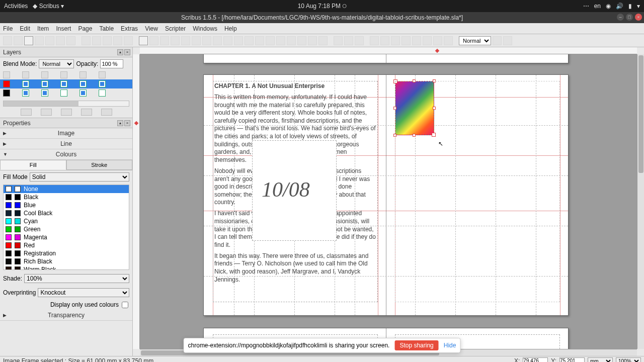 Image resolution: width=644 pixels, height=362 pixels. Describe the element at coordinates (175, 29) in the screenshot. I see `menu-scripter: Scripter` at that location.